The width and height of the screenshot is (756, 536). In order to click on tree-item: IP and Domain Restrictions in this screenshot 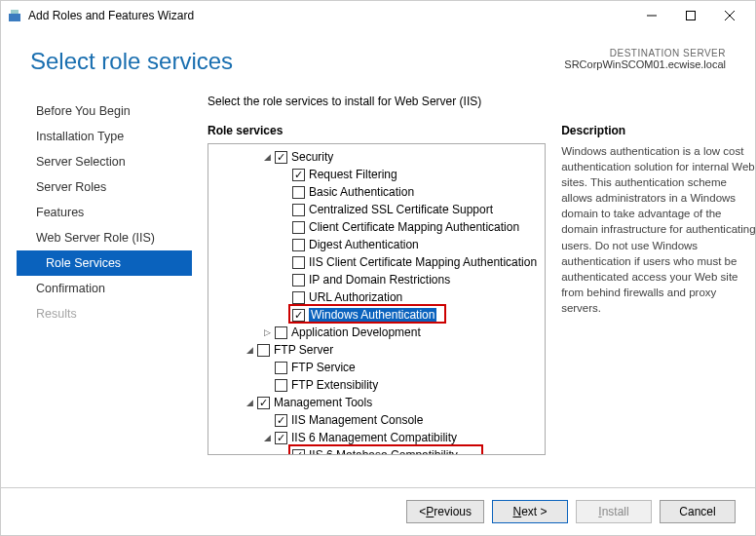, I will do `click(376, 280)`.